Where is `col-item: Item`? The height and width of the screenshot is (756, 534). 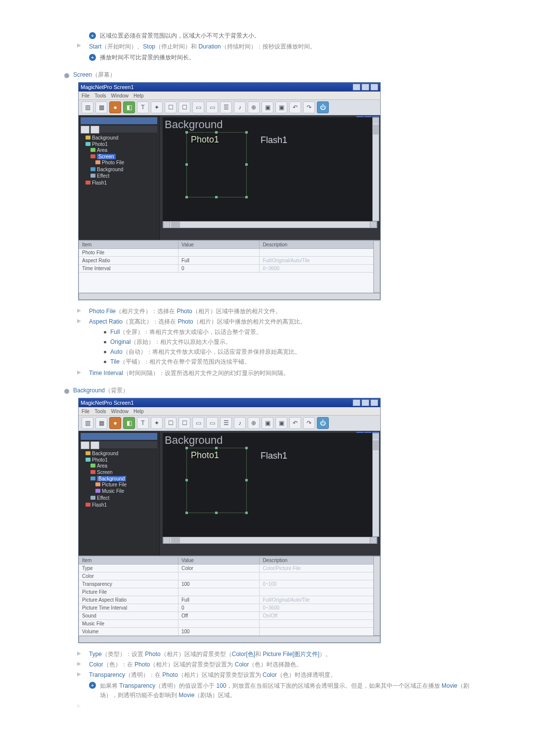
col-item: Item is located at coordinates (129, 245).